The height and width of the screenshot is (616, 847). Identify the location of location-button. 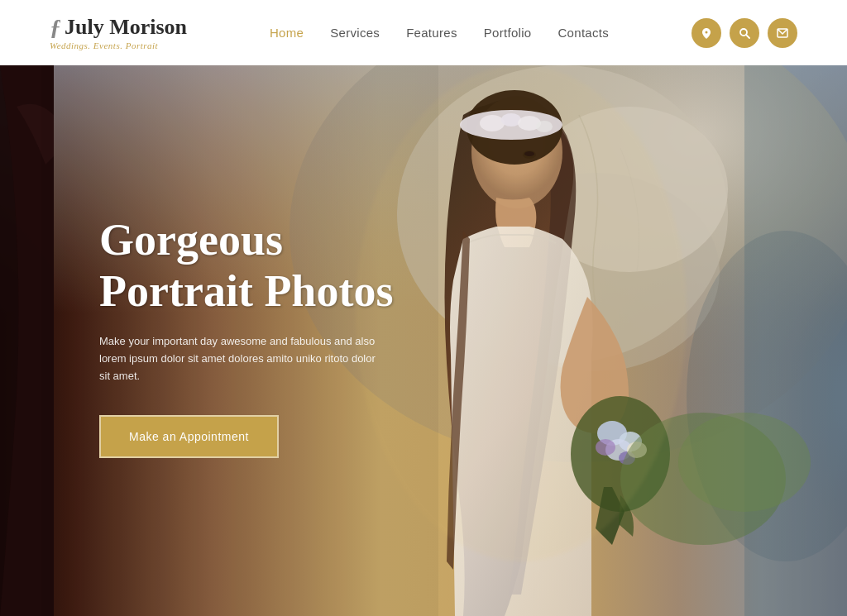
(706, 33).